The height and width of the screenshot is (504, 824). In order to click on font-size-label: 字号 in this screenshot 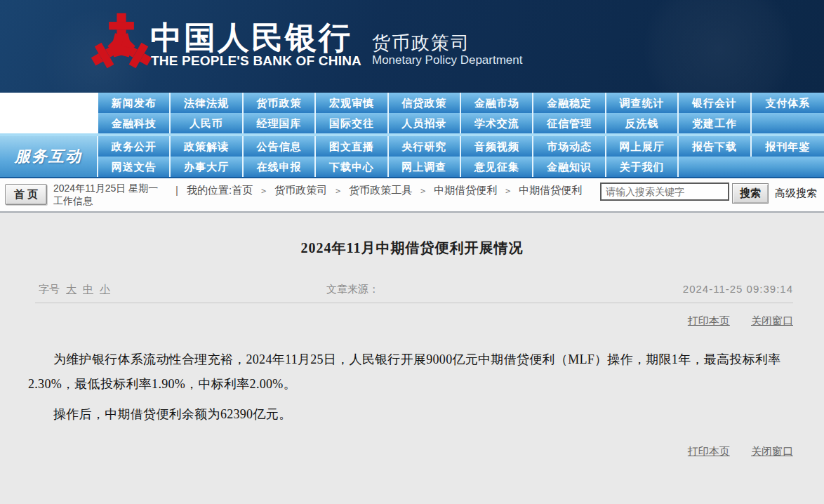, I will do `click(49, 289)`.